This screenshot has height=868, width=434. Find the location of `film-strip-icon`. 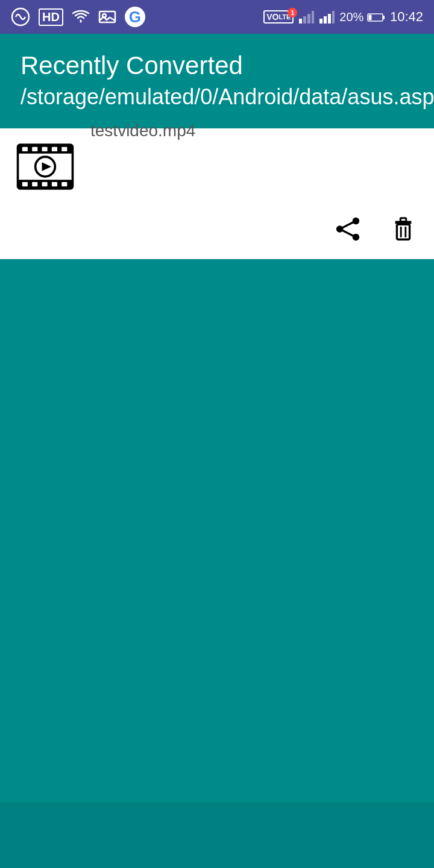

film-strip-icon is located at coordinates (45, 166).